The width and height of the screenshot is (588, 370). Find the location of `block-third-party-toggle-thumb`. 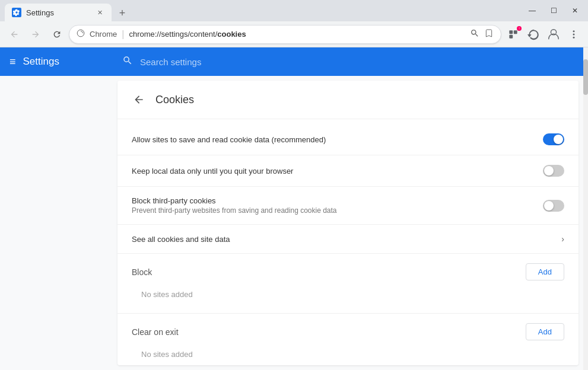

block-third-party-toggle-thumb is located at coordinates (549, 206).